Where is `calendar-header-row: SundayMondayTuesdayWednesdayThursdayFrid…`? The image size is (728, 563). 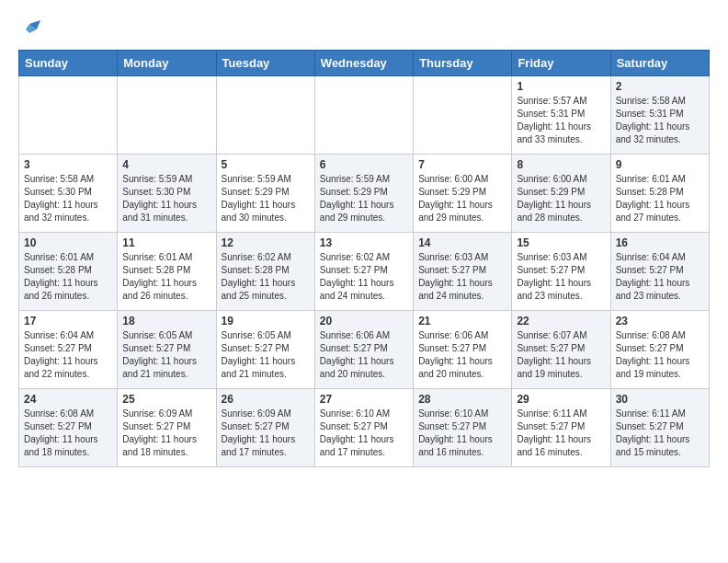 calendar-header-row: SundayMondayTuesdayWednesdayThursdayFrid… is located at coordinates (364, 63).